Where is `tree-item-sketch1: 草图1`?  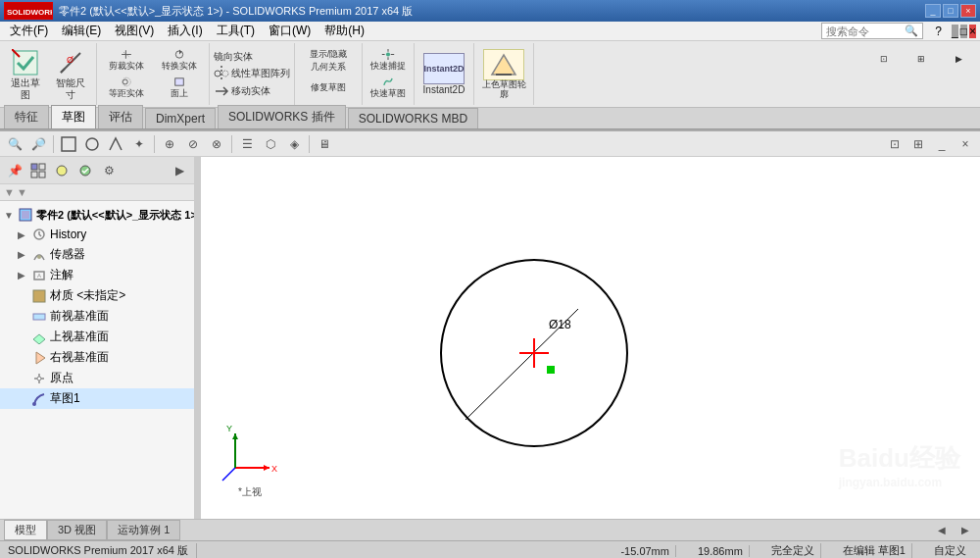 tree-item-sketch1: 草图1 is located at coordinates (97, 398).